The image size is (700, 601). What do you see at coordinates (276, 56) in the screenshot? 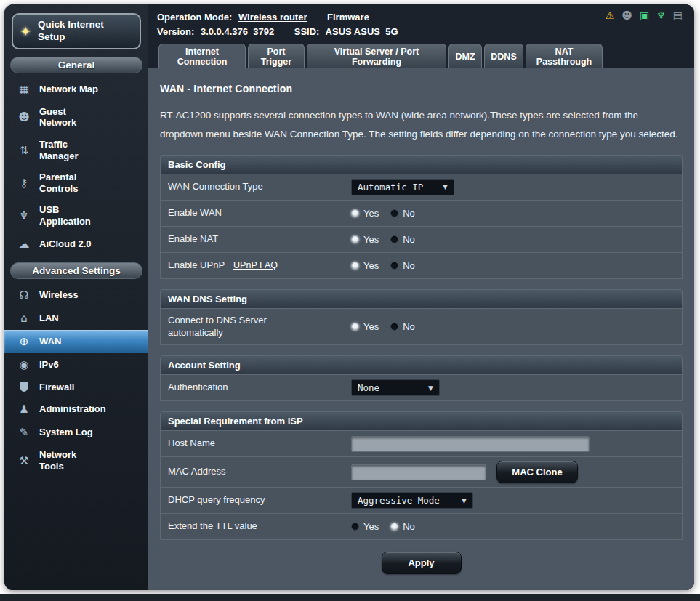
I see `tab-port-trigger: Port Trigger` at bounding box center [276, 56].